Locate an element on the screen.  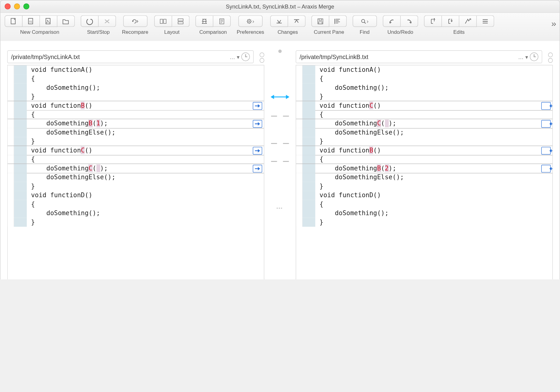
save-pane-button is located at coordinates (320, 21).